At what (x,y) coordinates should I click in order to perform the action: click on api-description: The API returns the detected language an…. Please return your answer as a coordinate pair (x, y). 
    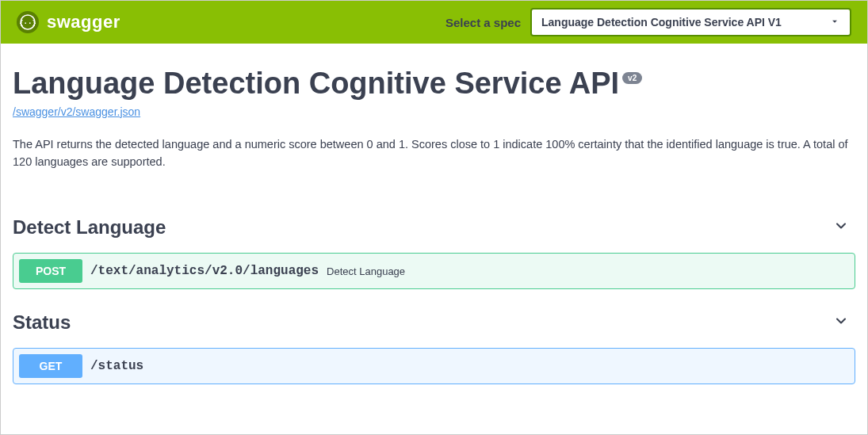
    Looking at the image, I should click on (434, 154).